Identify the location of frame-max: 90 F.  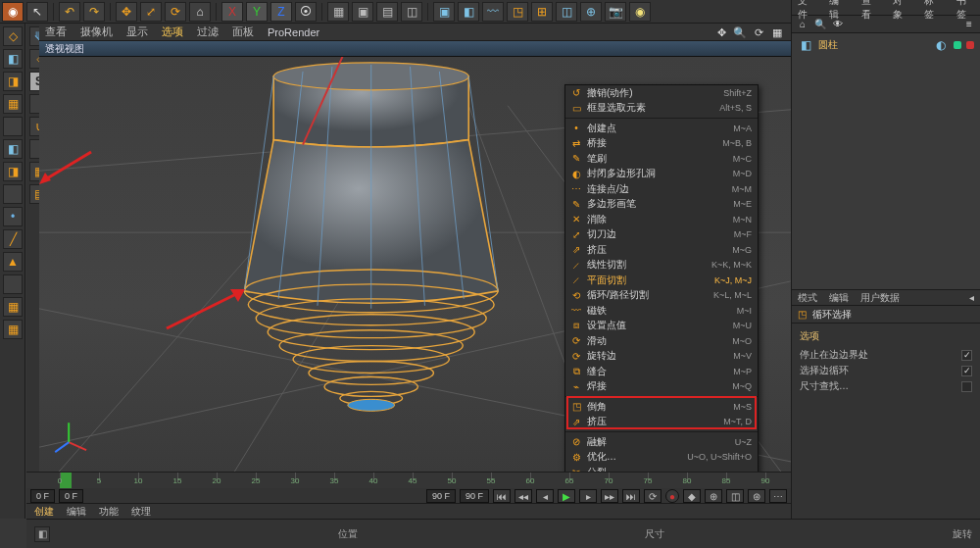
(474, 496).